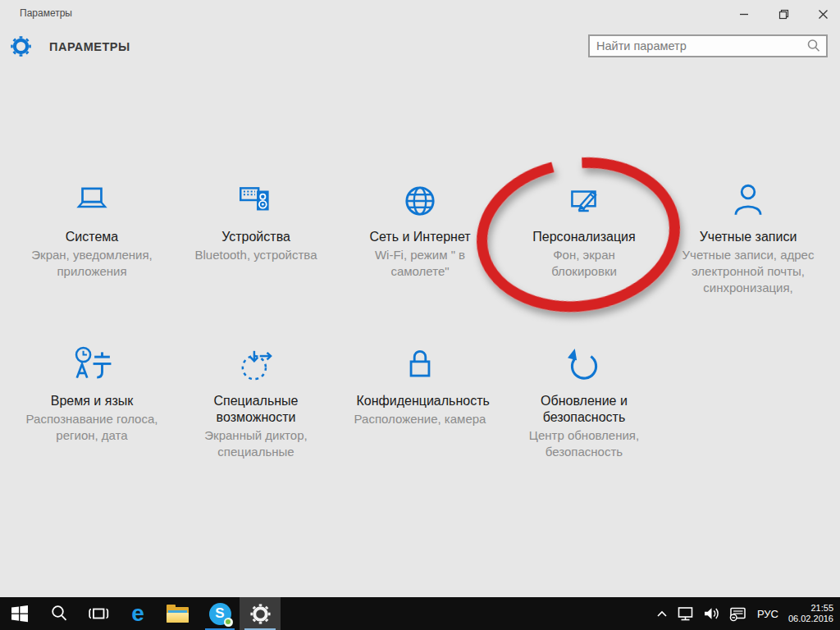 The image size is (840, 630). Describe the element at coordinates (20, 614) in the screenshot. I see `start-button` at that location.